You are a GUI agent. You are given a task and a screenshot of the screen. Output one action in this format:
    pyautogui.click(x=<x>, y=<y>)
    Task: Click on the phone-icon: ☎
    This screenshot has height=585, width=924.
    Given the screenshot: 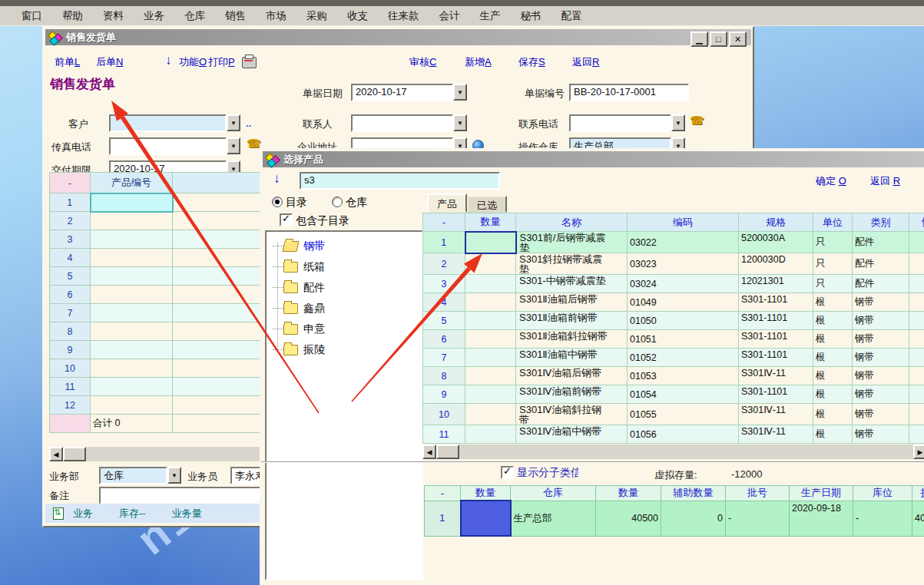 What is the action you would take?
    pyautogui.click(x=697, y=121)
    